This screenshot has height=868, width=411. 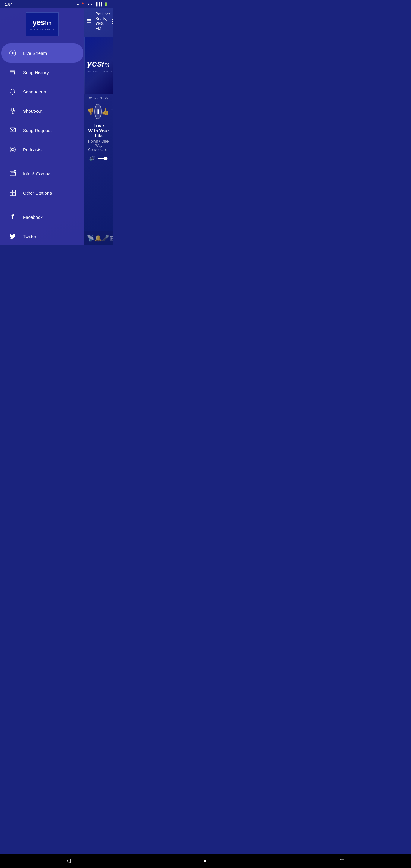 What do you see at coordinates (42, 29) in the screenshot?
I see `logo-subtext: POSITIVE BEATS` at bounding box center [42, 29].